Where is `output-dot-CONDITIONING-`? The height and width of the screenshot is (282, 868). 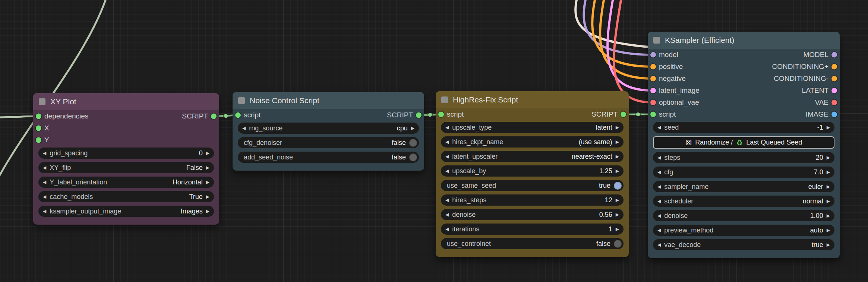 output-dot-CONDITIONING- is located at coordinates (834, 79).